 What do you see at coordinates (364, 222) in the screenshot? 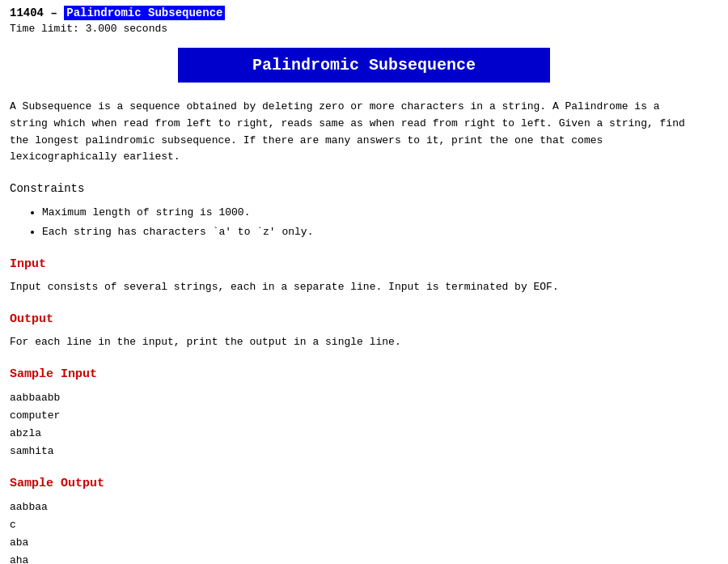
I see `constraints-list: Maximum length of string is 1000. Each s…` at bounding box center [364, 222].